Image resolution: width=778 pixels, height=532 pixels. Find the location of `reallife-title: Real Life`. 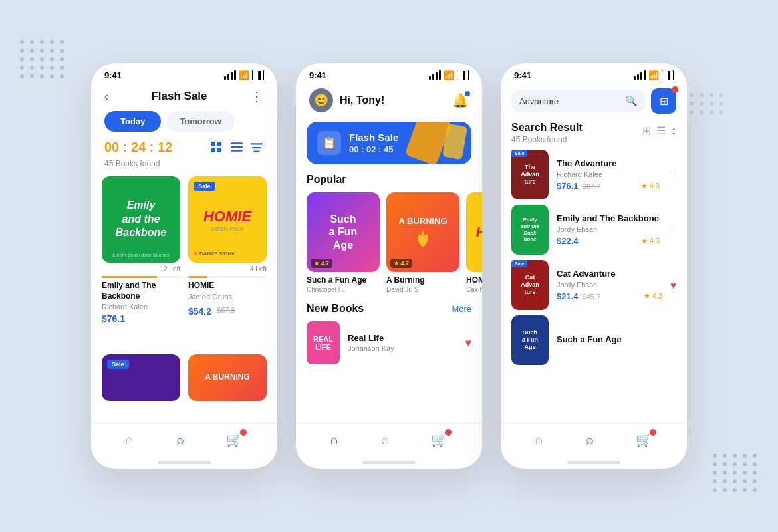

reallife-title: Real Life is located at coordinates (403, 338).